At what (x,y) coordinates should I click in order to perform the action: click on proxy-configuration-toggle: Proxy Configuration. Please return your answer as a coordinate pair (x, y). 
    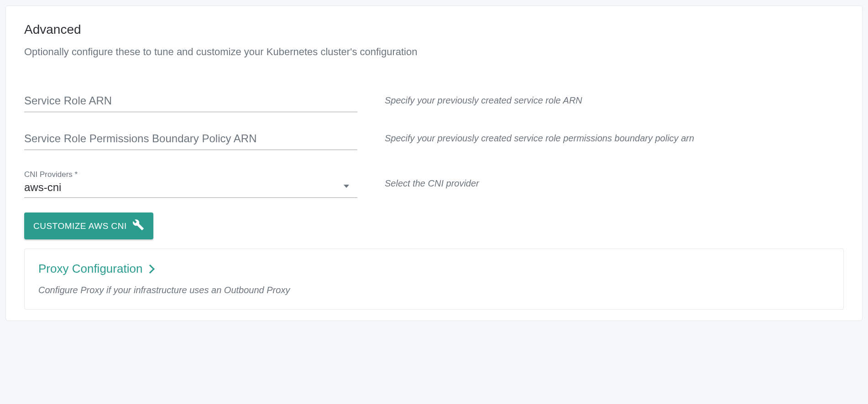
    Looking at the image, I should click on (434, 269).